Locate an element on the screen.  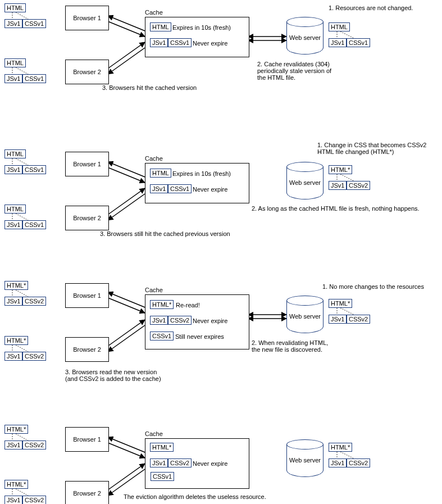
cache-html-status: Re-read! is located at coordinates (188, 305).